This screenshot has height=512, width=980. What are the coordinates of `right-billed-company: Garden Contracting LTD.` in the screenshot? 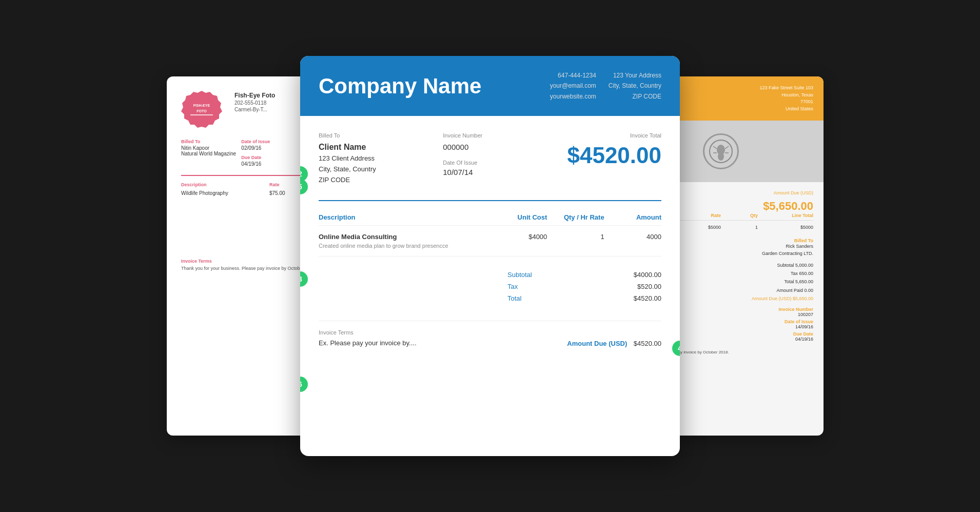 It's located at (788, 254).